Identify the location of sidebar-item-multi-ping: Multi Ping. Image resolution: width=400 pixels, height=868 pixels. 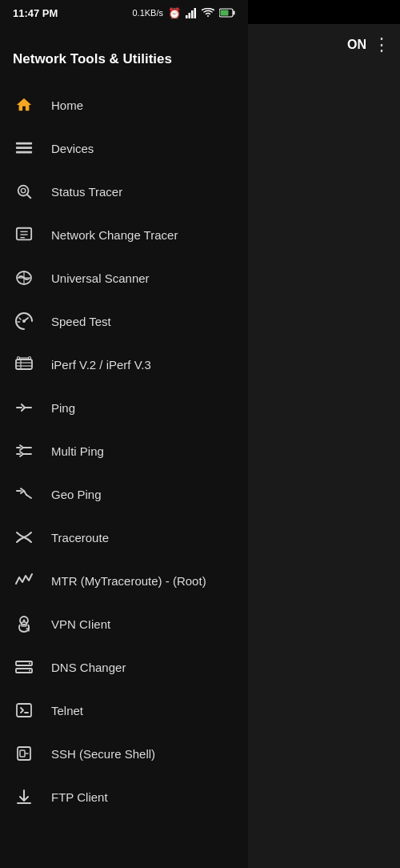
(124, 451).